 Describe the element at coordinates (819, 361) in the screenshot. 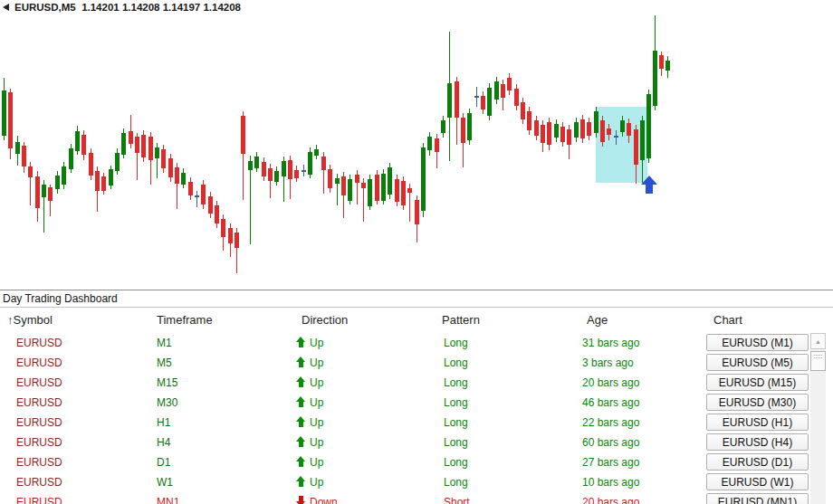

I see `scrollbar-thumb` at that location.